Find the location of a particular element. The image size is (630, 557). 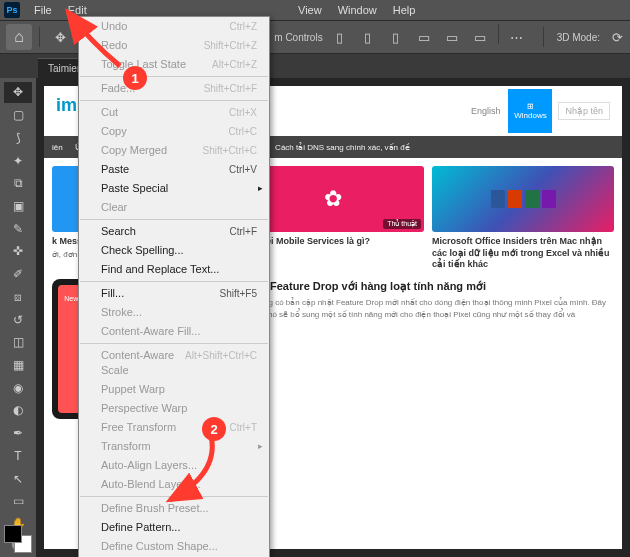

tool-blur: ◉ is located at coordinates (18, 388).